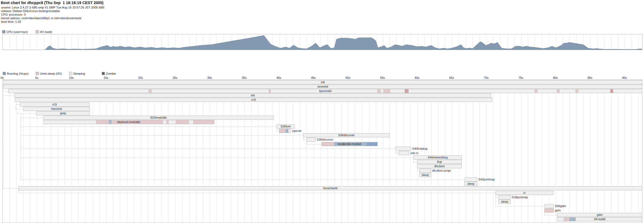 This screenshot has width=644, height=223. What do you see at coordinates (325, 91) in the screenshot?
I see `process-label: kjournald` at bounding box center [325, 91].